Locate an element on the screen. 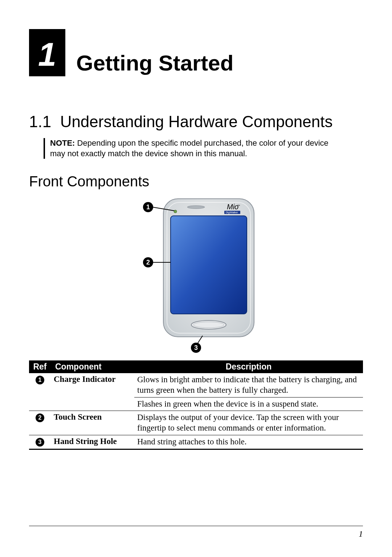  ref-badge-icon: 3 is located at coordinates (40, 442).